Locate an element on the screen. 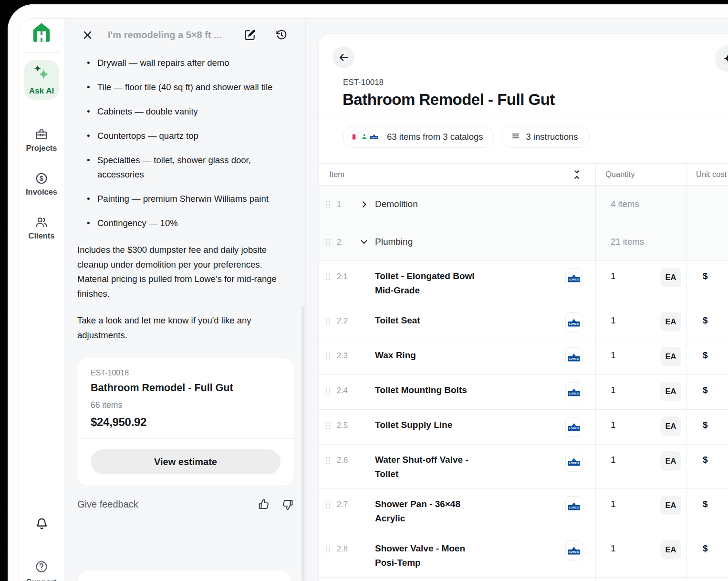 The height and width of the screenshot is (581, 728). instructions-badge: 3 instructions is located at coordinates (545, 137).